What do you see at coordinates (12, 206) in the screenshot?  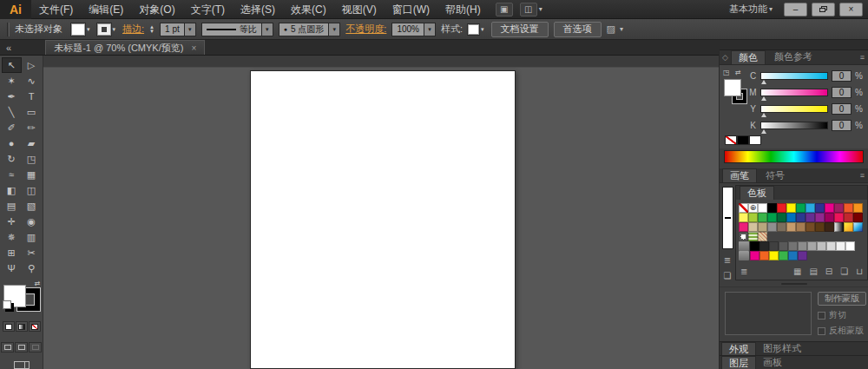 I see `mesh-tool: ▤` at bounding box center [12, 206].